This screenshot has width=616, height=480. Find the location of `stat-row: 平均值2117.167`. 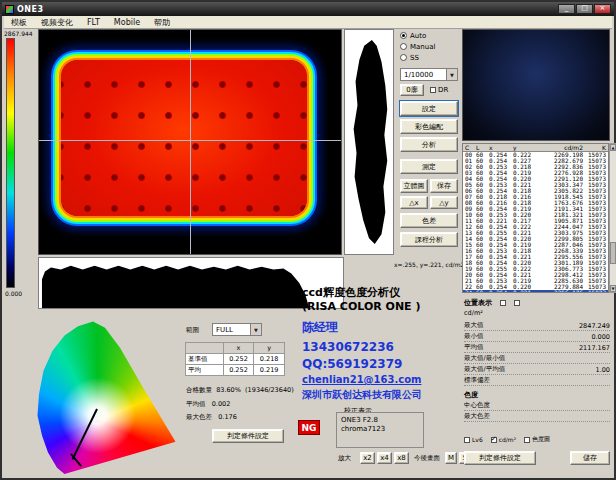

stat-row: 平均值2117.167 is located at coordinates (537, 348).